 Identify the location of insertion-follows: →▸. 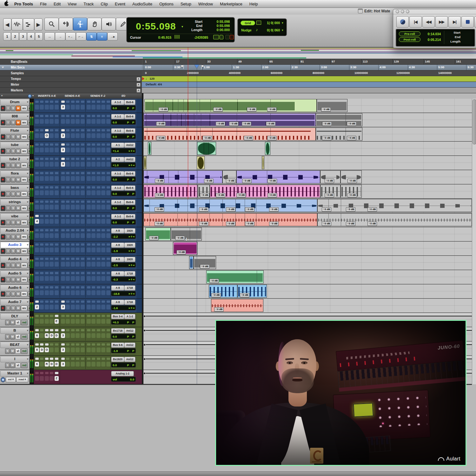
(112, 36).